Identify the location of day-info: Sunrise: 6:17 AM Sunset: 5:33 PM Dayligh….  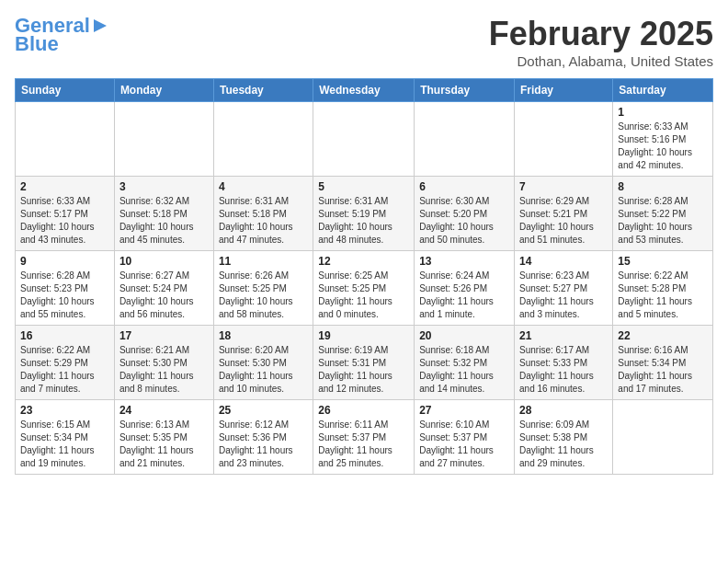
(563, 370).